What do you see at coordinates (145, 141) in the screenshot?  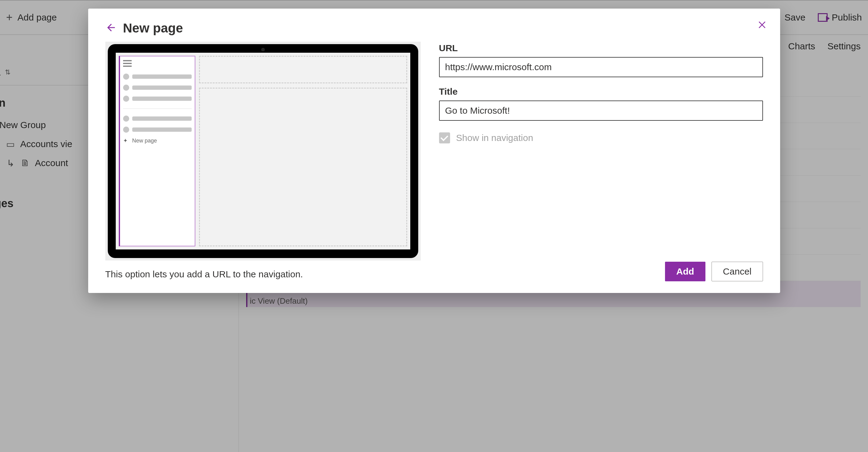 I see `preview-new-page-label: New page` at bounding box center [145, 141].